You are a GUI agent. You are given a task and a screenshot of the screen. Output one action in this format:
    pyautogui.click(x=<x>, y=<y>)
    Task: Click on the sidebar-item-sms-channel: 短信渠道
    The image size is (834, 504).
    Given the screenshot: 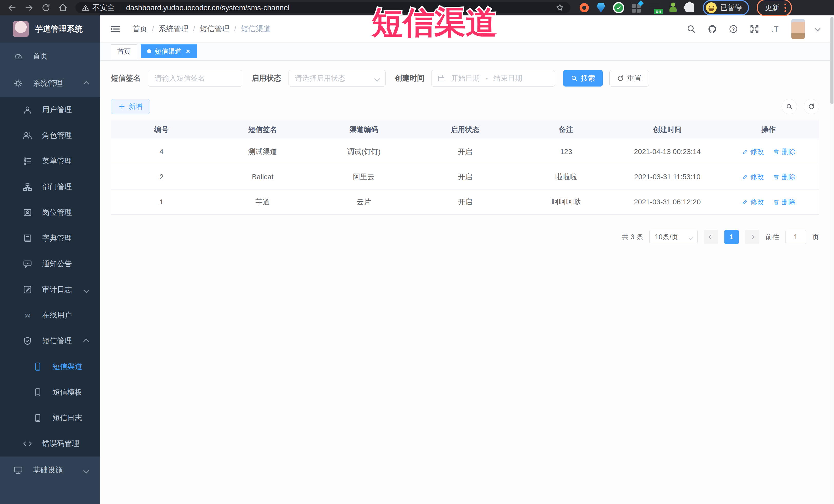 What is the action you would take?
    pyautogui.click(x=50, y=367)
    